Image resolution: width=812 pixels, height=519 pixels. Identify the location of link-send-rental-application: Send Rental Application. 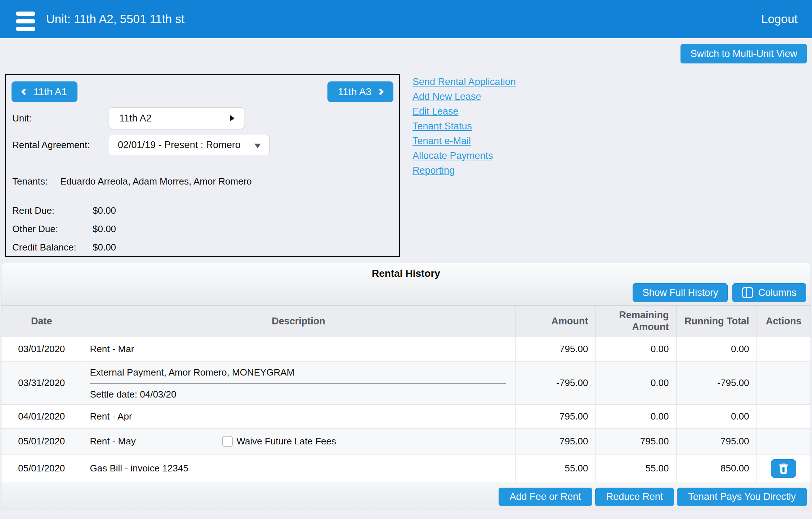
(464, 82).